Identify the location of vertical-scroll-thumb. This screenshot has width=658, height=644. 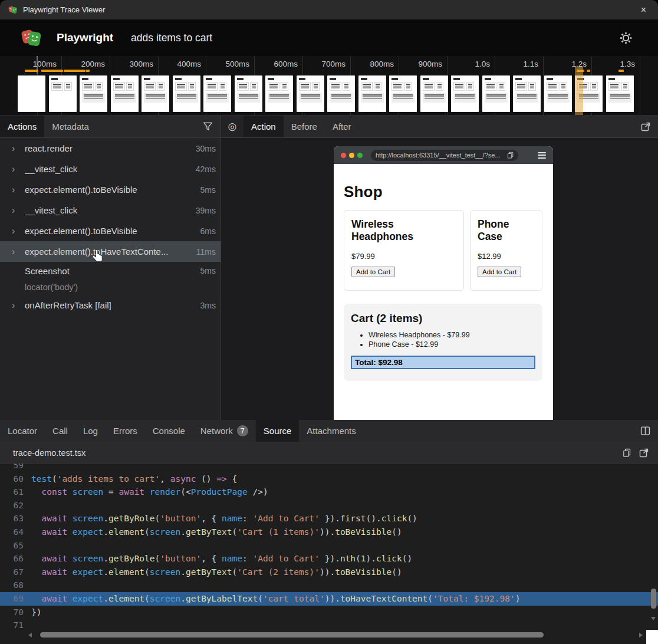
(653, 599).